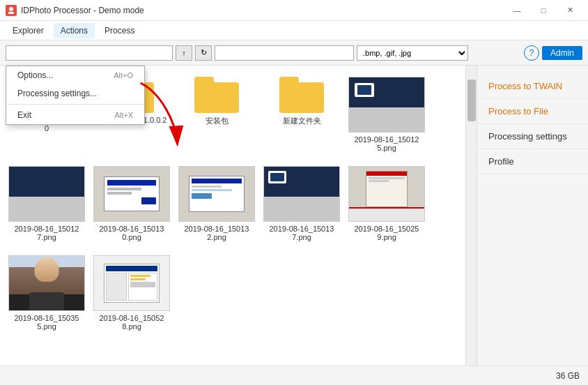 The image size is (588, 385). Describe the element at coordinates (294, 31) in the screenshot. I see `menu-bar: Explorer Actions Process` at that location.